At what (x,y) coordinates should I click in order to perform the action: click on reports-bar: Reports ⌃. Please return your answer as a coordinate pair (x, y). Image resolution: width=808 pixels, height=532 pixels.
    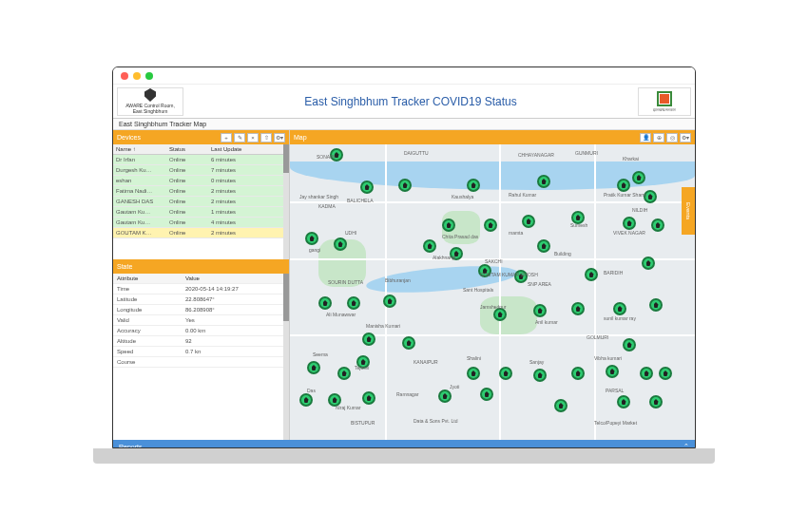
    Looking at the image, I should click on (404, 445).